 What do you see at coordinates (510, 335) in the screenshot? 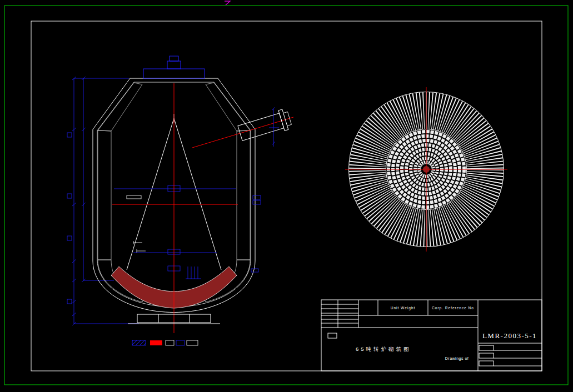
I see `drawing-number: LMR-2003-5-1` at bounding box center [510, 335].